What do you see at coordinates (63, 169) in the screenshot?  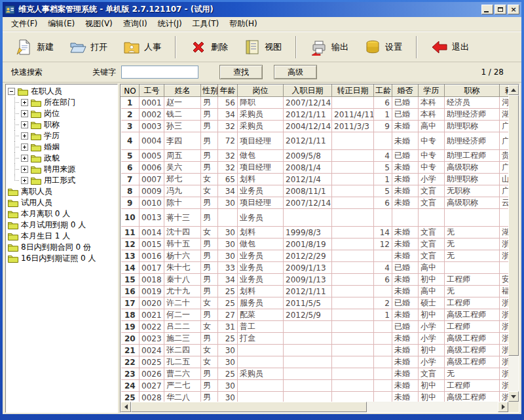 I see `tree-item-hire-source: 聘用来源` at bounding box center [63, 169].